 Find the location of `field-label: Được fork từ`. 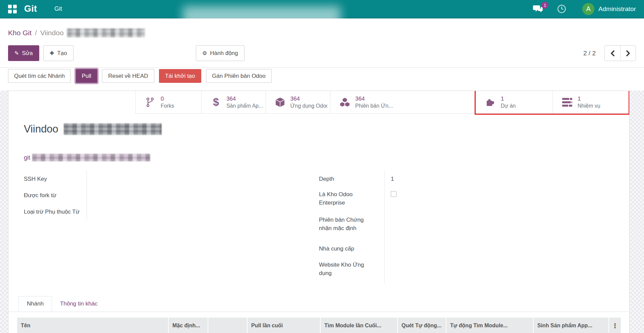

field-label: Được fork từ is located at coordinates (55, 195).